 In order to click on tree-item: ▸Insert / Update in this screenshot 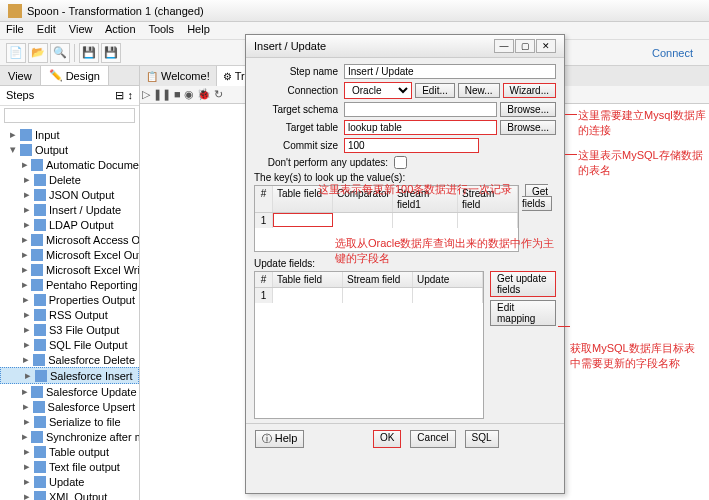, I will do `click(70, 210)`.